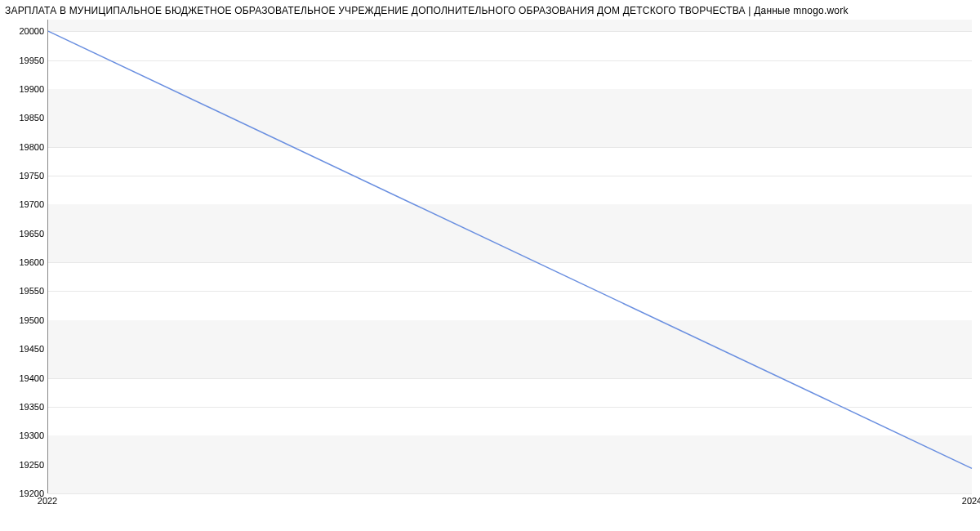  What do you see at coordinates (24, 378) in the screenshot?
I see `y-tick-label: 19400` at bounding box center [24, 378].